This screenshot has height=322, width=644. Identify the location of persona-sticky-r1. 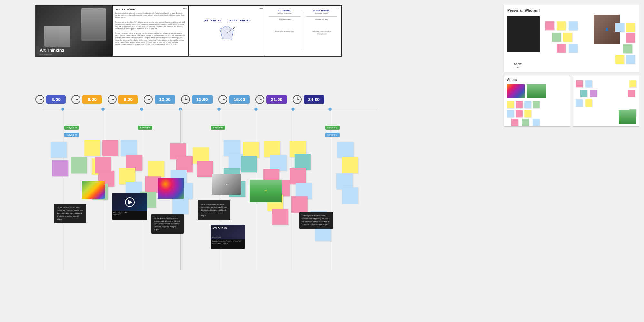
(620, 27).